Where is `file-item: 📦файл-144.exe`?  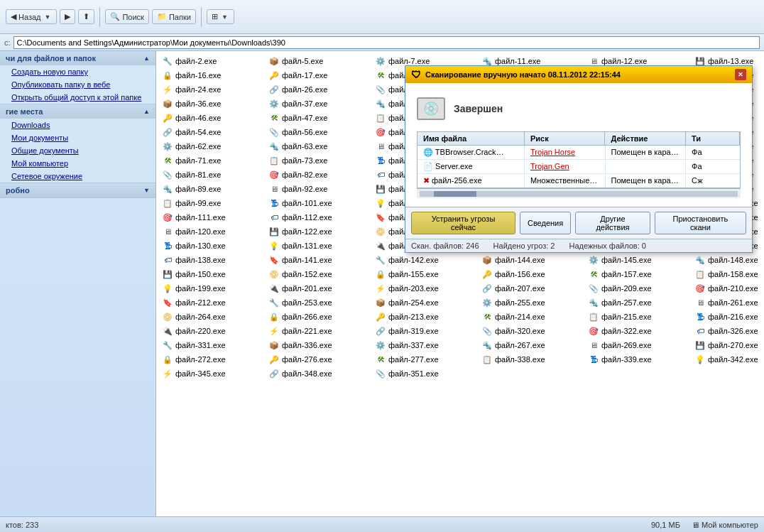
file-item: 📦файл-144.exe is located at coordinates (532, 260).